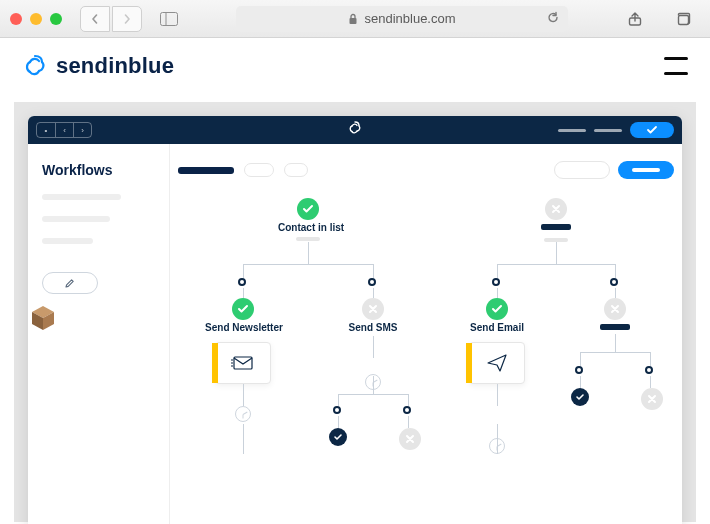  I want to click on edit-button, so click(70, 283).